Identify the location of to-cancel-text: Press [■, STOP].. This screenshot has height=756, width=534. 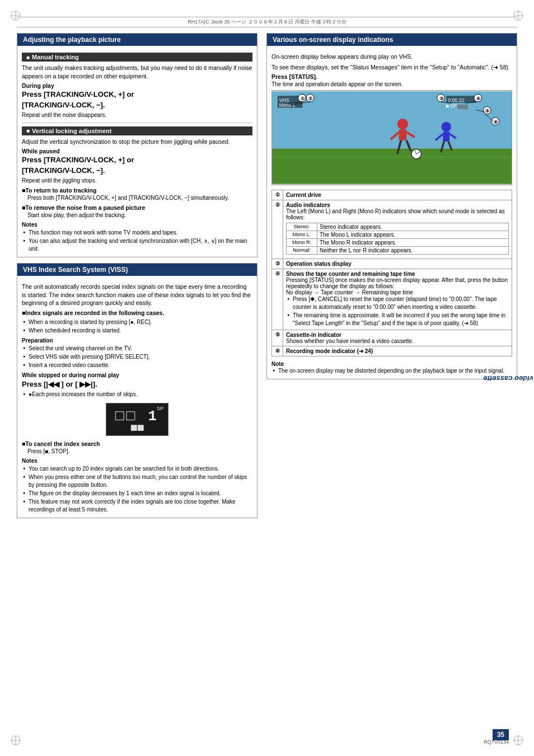
(137, 452).